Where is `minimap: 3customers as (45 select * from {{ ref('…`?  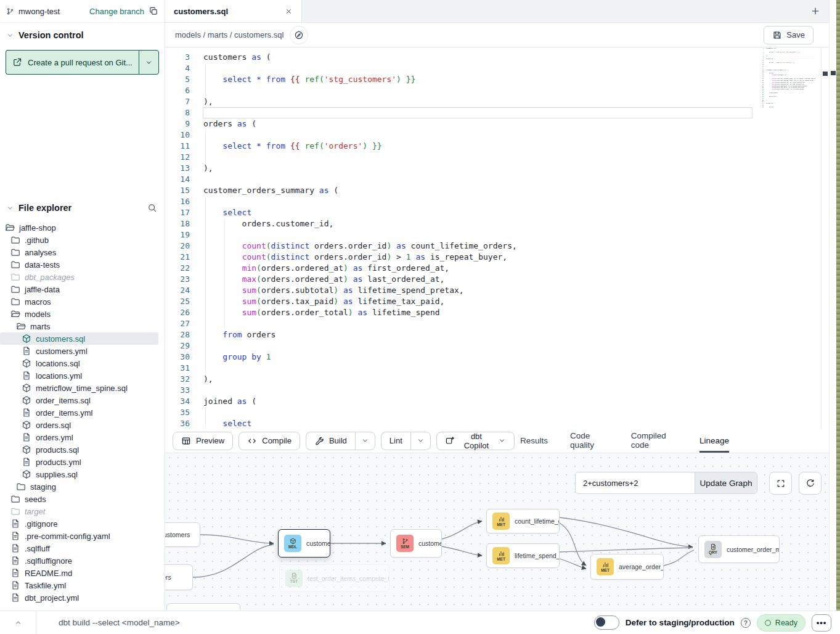 minimap: 3customers as (45 select * from {{ ref('… is located at coordinates (788, 89).